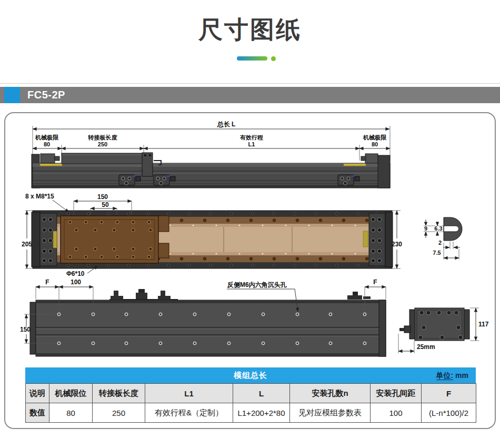  What do you see at coordinates (27, 244) in the screenshot?
I see `dim-width-205: 205` at bounding box center [27, 244].